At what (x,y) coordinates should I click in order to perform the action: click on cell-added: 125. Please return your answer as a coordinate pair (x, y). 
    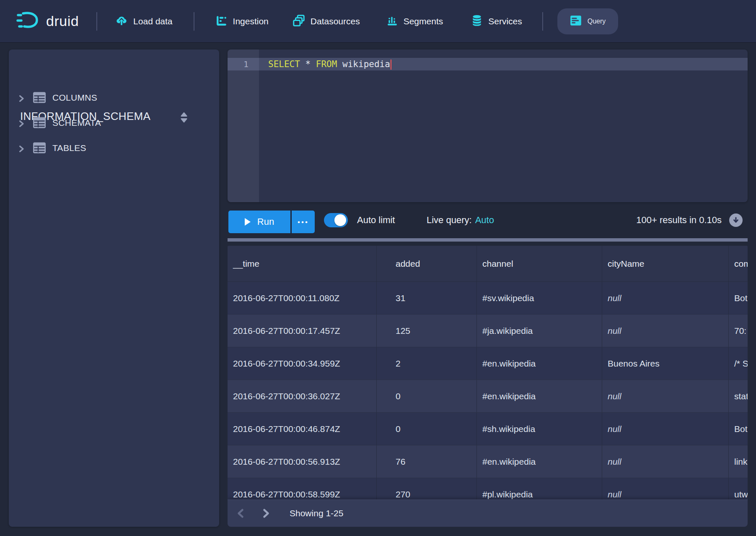
    Looking at the image, I should click on (427, 330).